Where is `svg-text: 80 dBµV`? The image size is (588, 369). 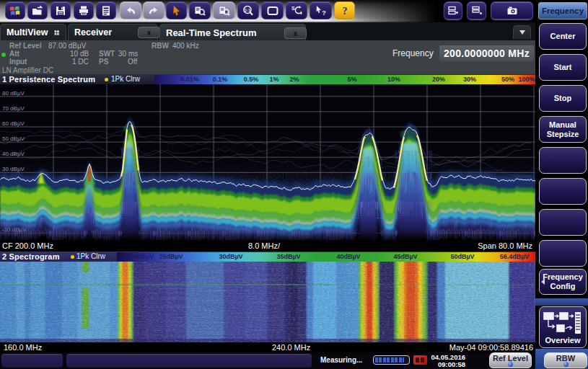 svg-text: 80 dBµV is located at coordinates (14, 94).